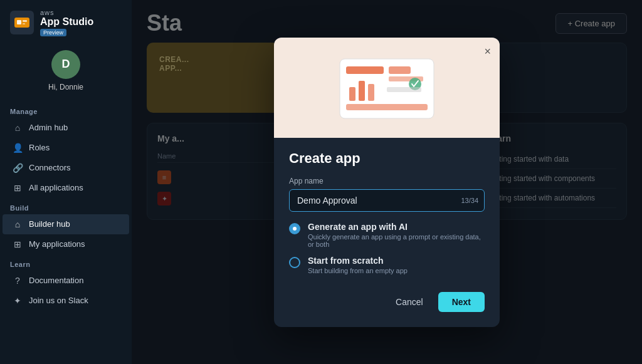  Describe the element at coordinates (66, 244) in the screenshot. I see `sidebar-item-my-applications: ⊞ My applications` at that location.